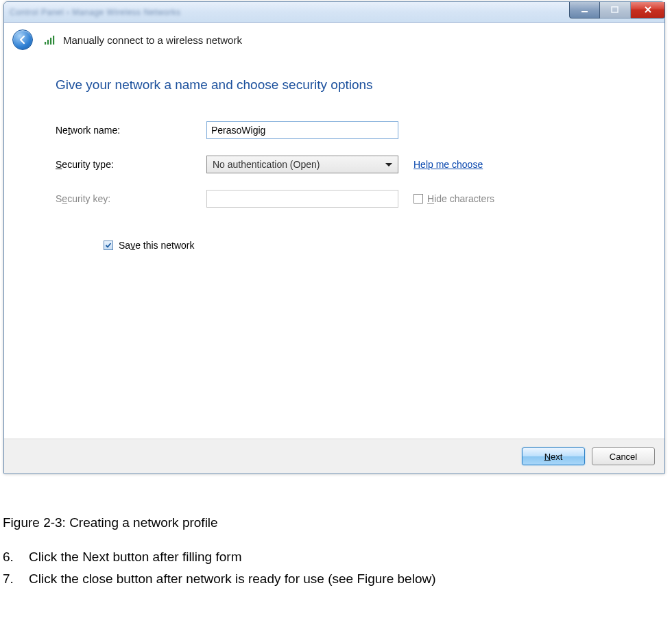 Image resolution: width=672 pixels, height=627 pixels. I want to click on window-controls, so click(617, 10).